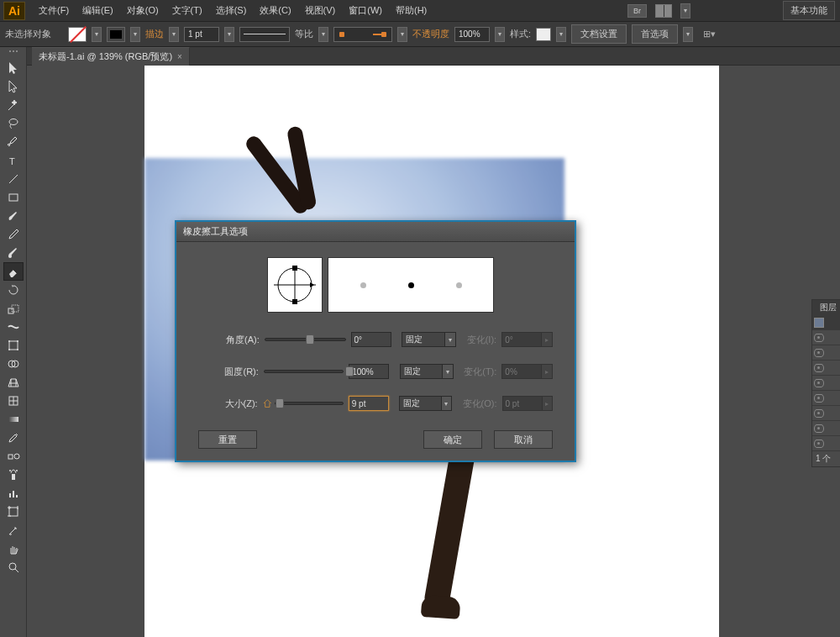 The width and height of the screenshot is (840, 637). I want to click on menu-view: 视图(V), so click(321, 10).